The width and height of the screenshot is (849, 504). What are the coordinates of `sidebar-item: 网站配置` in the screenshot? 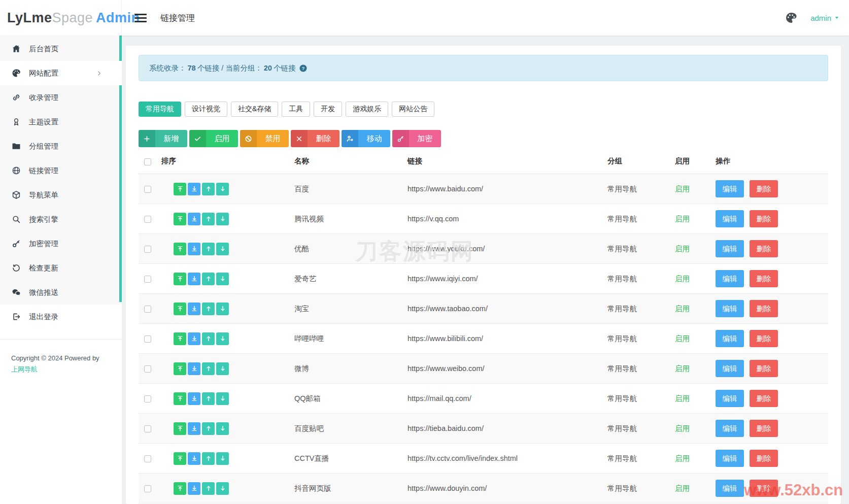 It's located at (61, 73).